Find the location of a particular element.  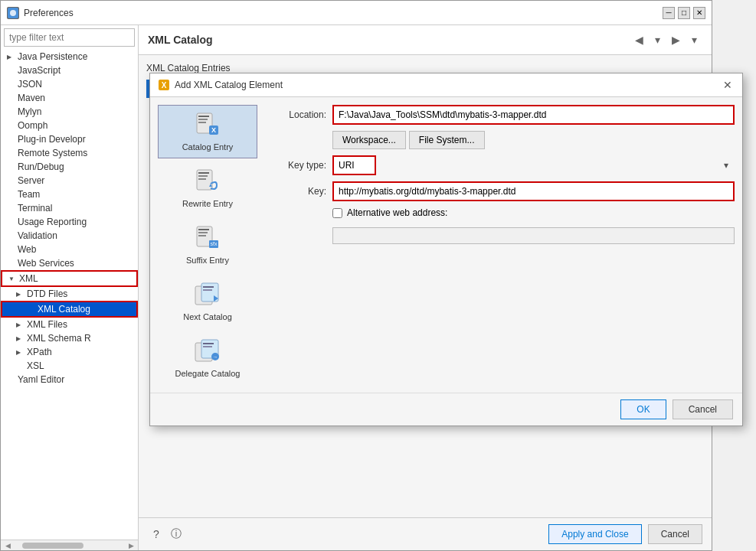

sidebar-item-oomph: Oomph is located at coordinates (69, 126).